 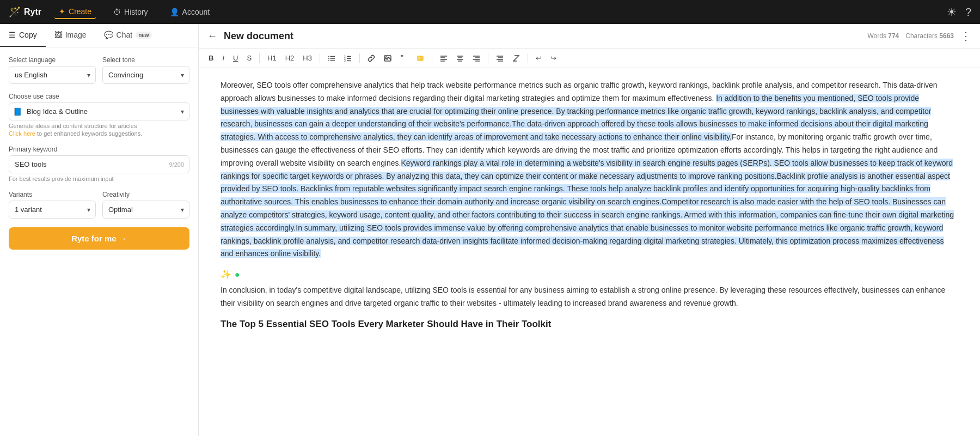 What do you see at coordinates (589, 297) in the screenshot?
I see `paragraph-conclusion: In conclusion, in today's competitive di…` at bounding box center [589, 297].